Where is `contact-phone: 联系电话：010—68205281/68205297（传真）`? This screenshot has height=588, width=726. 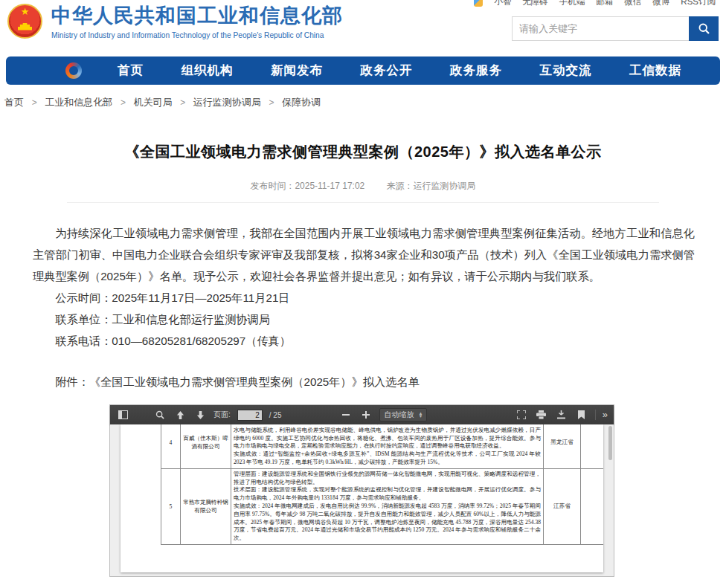 contact-phone: 联系电话：010—68205281/68205297（传真） is located at coordinates (364, 340).